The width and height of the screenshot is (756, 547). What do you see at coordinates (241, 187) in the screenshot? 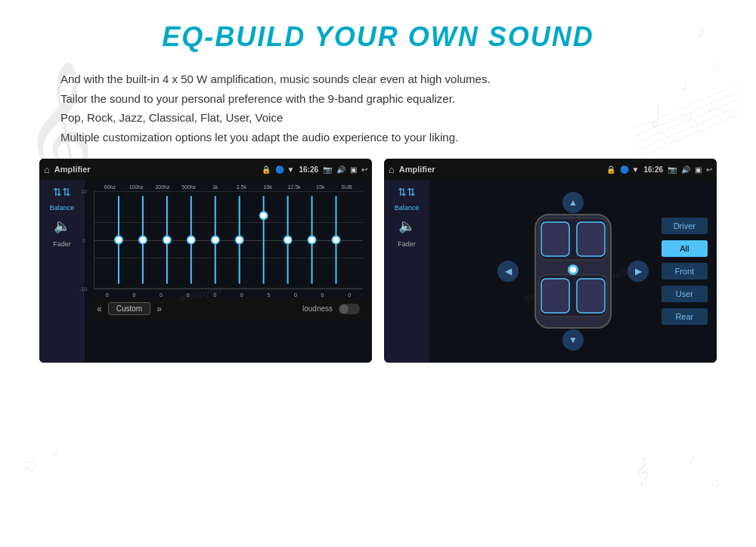
I see `freq-2.5k: 2.5k` at bounding box center [241, 187].